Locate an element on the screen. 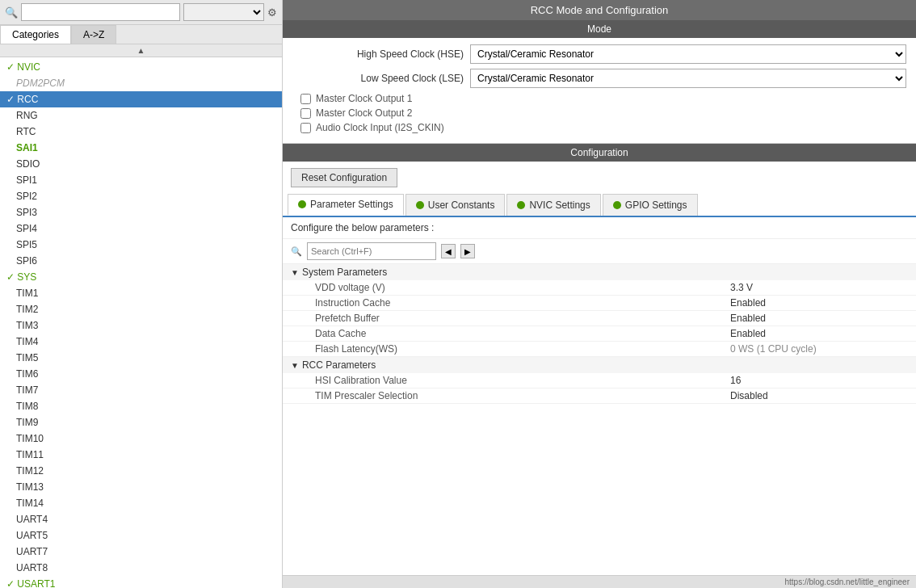 This screenshot has height=588, width=916. mco2-checkbox is located at coordinates (305, 113).